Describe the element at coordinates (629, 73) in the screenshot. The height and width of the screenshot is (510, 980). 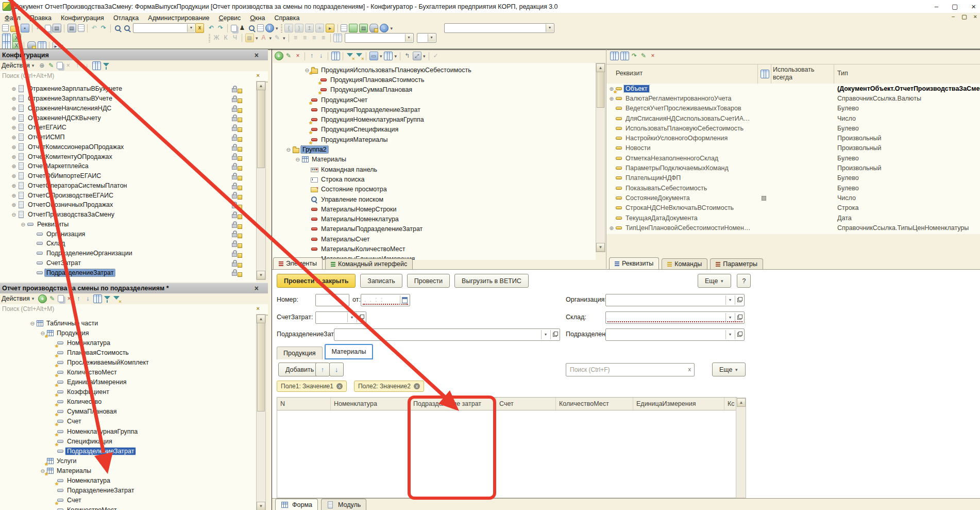
I see `column-header-name: Реквизит` at that location.